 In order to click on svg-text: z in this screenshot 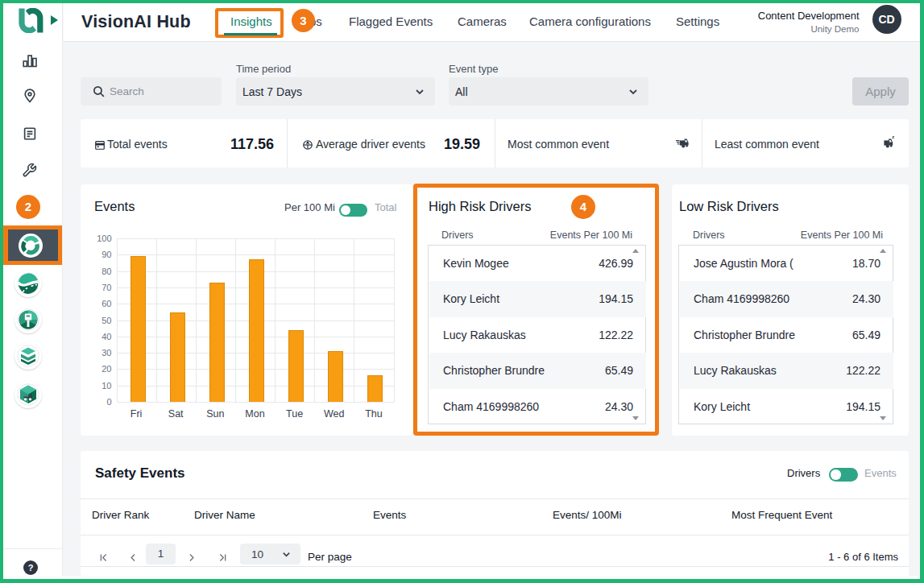, I will do `click(893, 137)`.